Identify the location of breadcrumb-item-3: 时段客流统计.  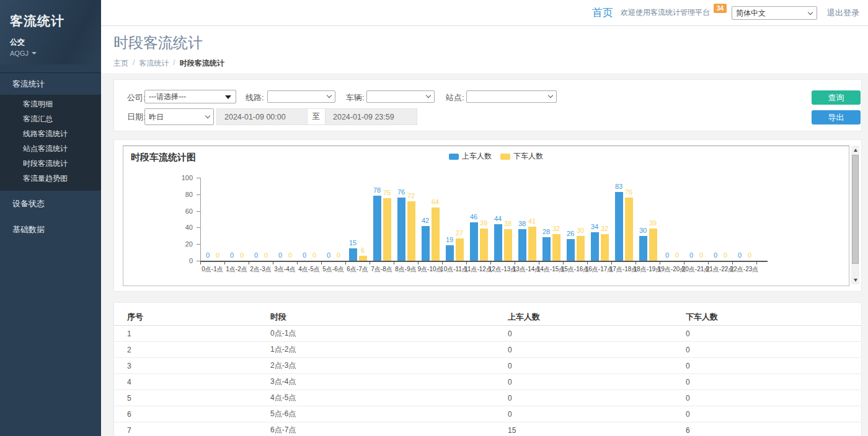
(202, 63).